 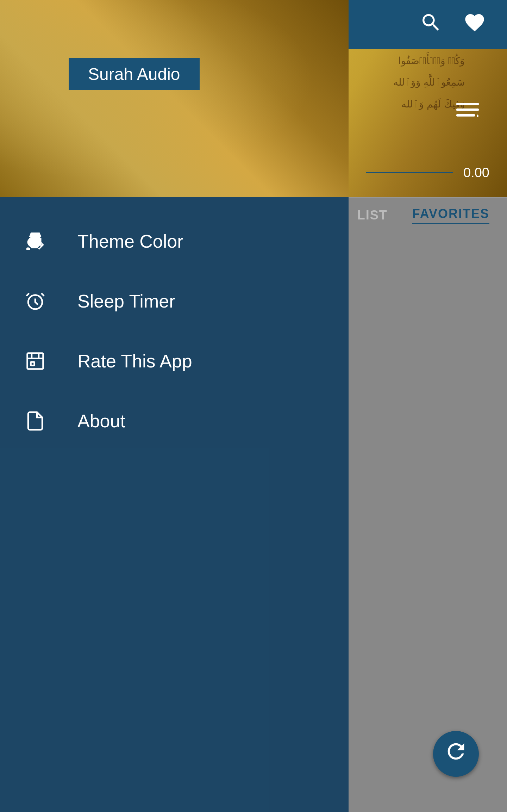 What do you see at coordinates (476, 173) in the screenshot?
I see `progress-value: 0.00` at bounding box center [476, 173].